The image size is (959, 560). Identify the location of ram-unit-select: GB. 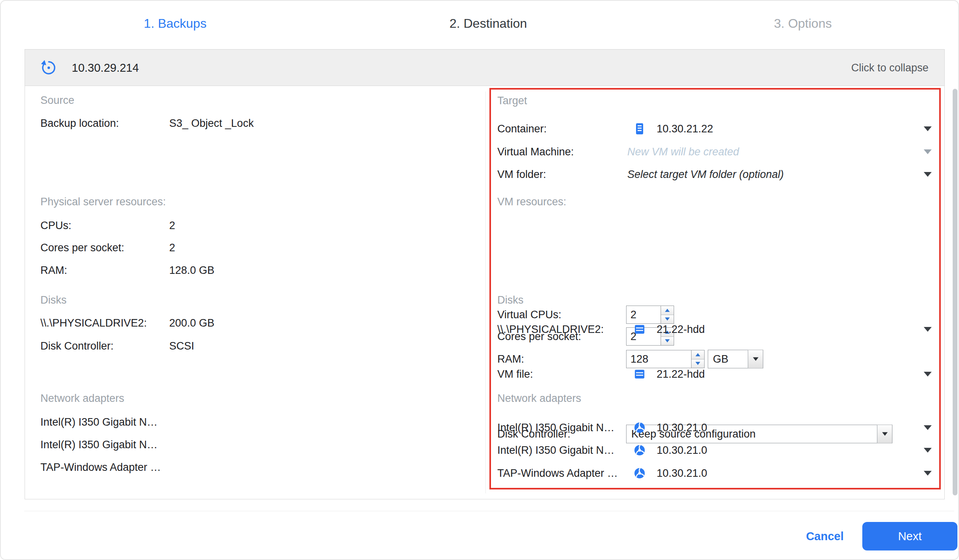
(735, 359).